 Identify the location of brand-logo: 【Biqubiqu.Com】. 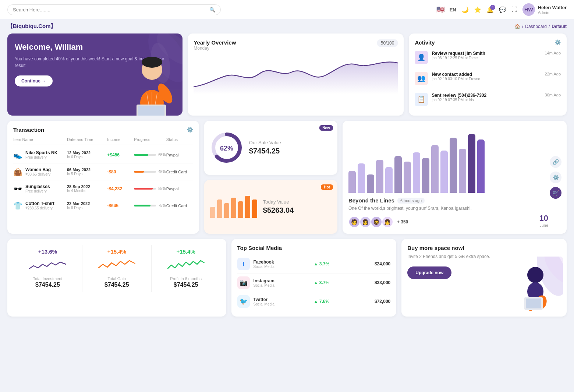
(32, 27).